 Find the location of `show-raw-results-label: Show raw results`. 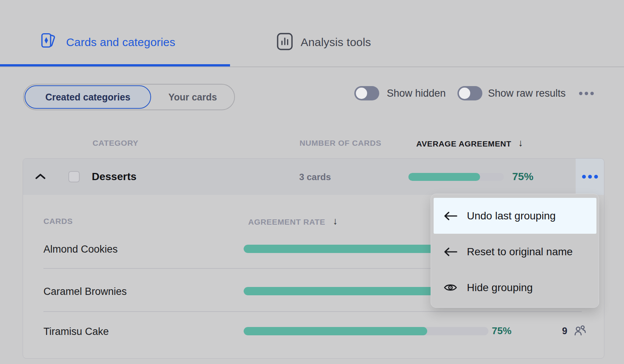

show-raw-results-label: Show raw results is located at coordinates (527, 94).